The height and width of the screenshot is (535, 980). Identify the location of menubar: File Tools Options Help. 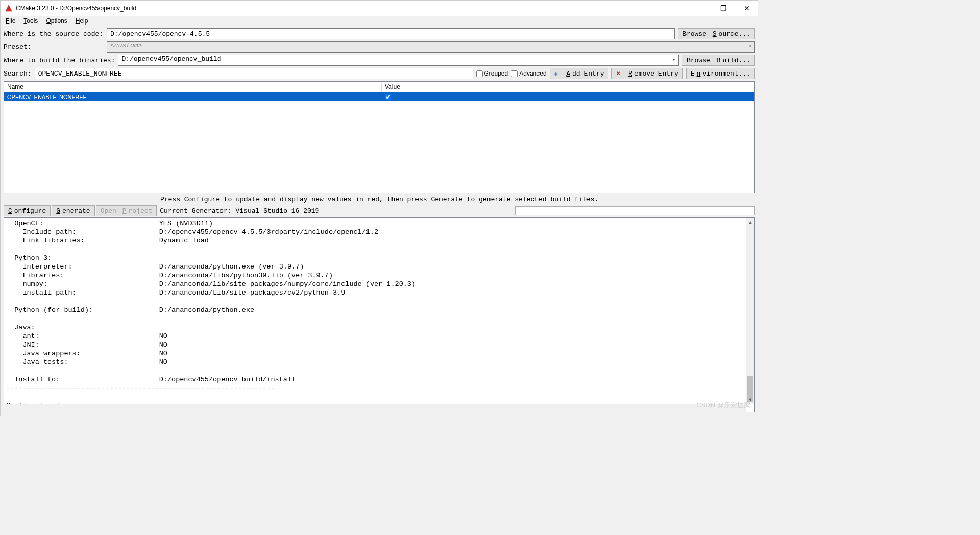
(379, 21).